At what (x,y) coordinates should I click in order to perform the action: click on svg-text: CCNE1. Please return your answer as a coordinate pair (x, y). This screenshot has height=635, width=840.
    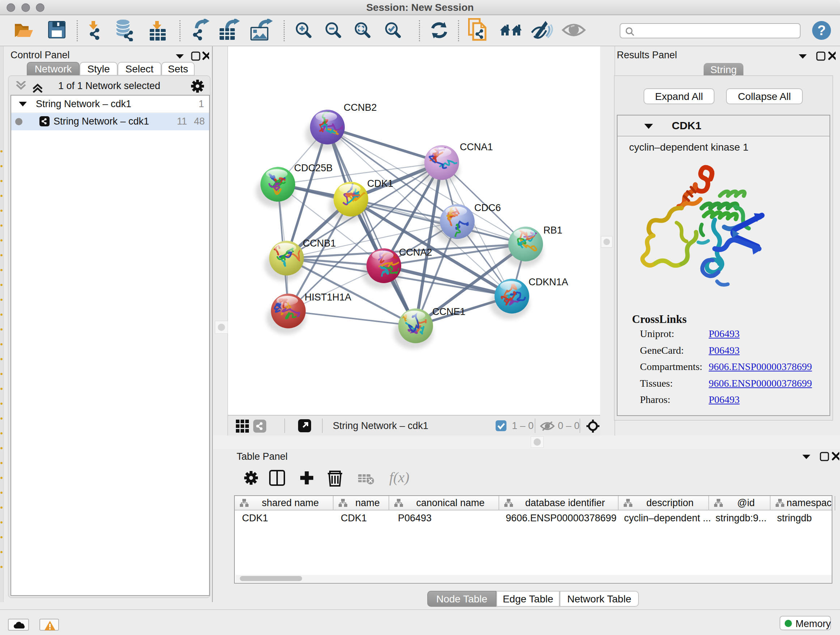
    Looking at the image, I should click on (449, 312).